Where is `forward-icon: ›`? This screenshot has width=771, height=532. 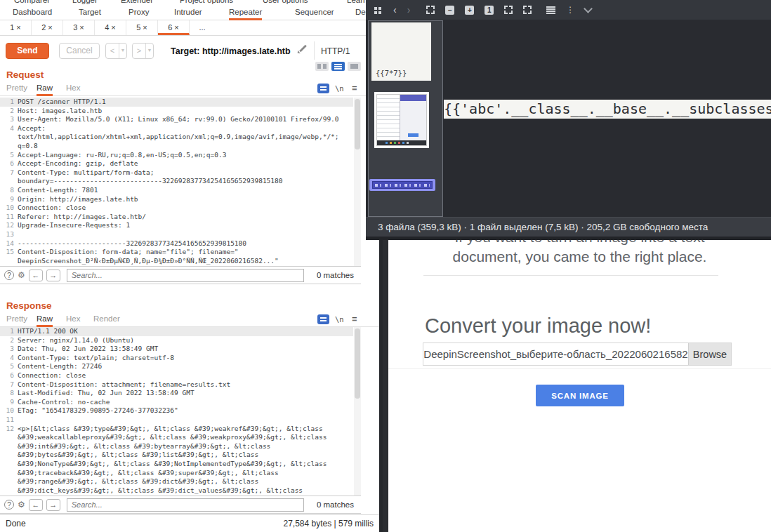
forward-icon: › is located at coordinates (409, 10).